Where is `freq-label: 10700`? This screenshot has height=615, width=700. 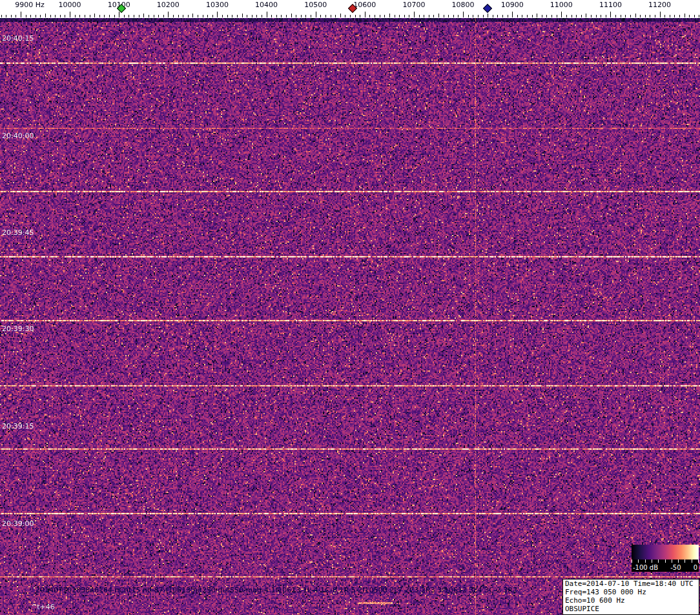 freq-label: 10700 is located at coordinates (413, 5).